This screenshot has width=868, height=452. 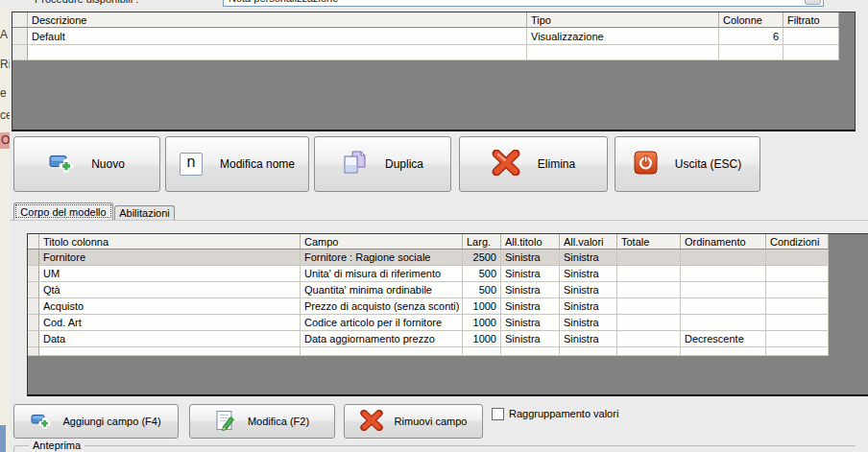 What do you see at coordinates (482, 257) in the screenshot?
I see `table-cell: 2500` at bounding box center [482, 257].